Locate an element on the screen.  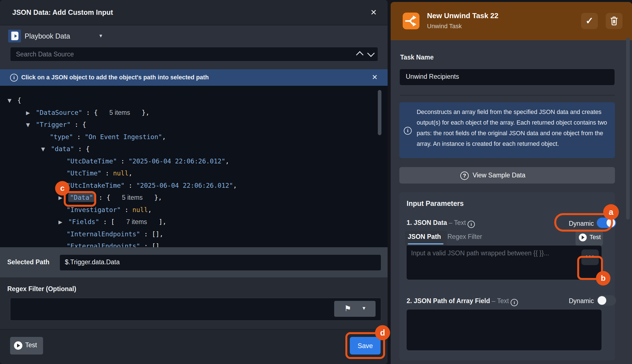
dialog-title: JSON Data: Add Custom Input is located at coordinates (63, 12).